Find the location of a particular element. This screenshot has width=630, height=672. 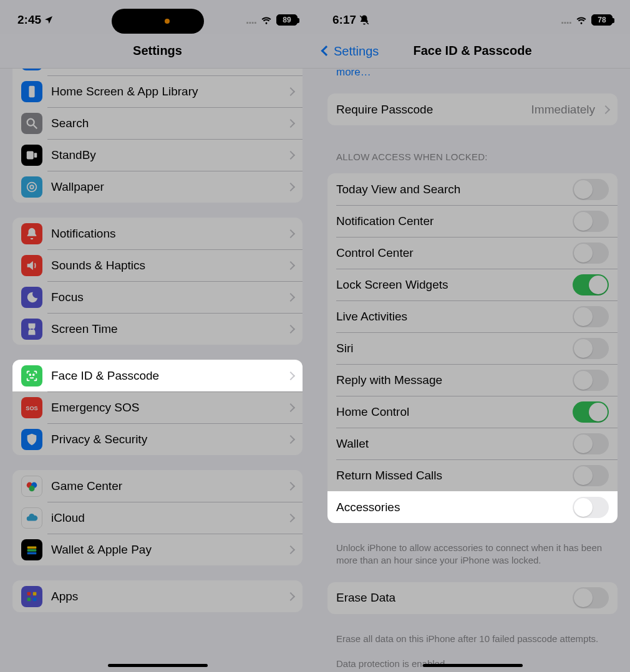

toggle-row-return-missed-calls: Return Missed Calls is located at coordinates (473, 475).